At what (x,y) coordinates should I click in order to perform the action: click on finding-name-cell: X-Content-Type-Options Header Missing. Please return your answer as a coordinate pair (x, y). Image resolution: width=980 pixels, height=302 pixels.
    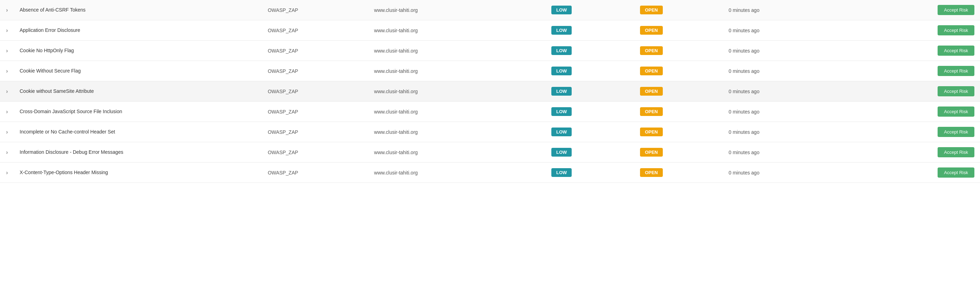
    Looking at the image, I should click on (138, 173).